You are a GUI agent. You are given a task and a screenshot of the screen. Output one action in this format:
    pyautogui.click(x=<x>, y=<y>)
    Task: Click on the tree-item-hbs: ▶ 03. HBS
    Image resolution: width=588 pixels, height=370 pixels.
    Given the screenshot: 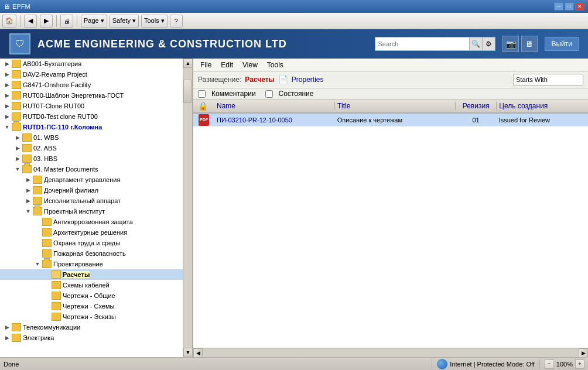 What is the action you would take?
    pyautogui.click(x=96, y=159)
    